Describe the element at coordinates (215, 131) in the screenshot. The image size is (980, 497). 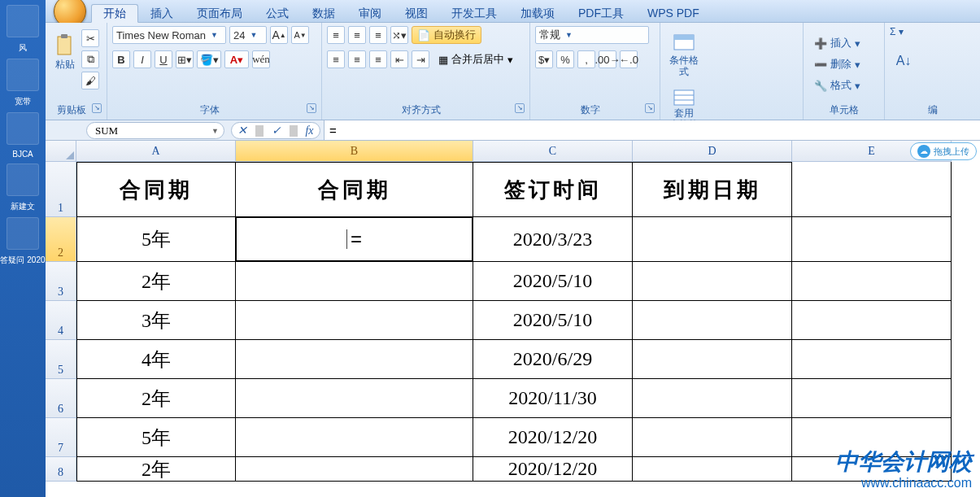
I see `name-box-dropdown: ▼` at that location.